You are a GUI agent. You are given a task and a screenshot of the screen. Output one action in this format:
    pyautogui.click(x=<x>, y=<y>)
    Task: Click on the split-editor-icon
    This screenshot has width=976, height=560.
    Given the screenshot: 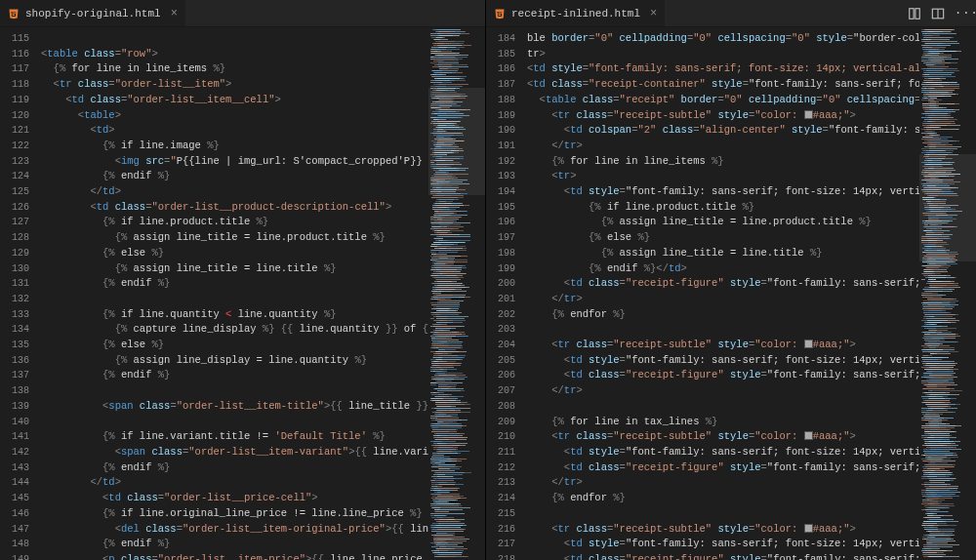 What is the action you would take?
    pyautogui.click(x=938, y=14)
    